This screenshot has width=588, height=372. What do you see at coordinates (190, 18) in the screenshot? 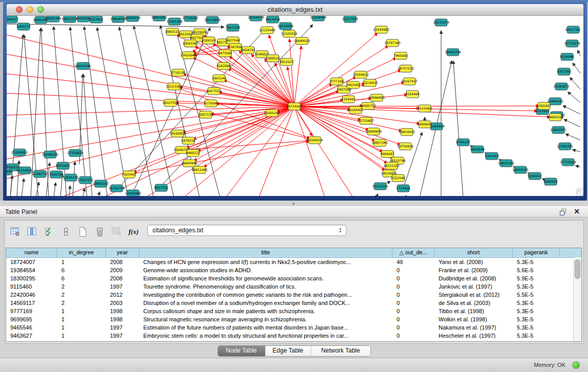
I see `graph-node: 17516261` at bounding box center [190, 18].